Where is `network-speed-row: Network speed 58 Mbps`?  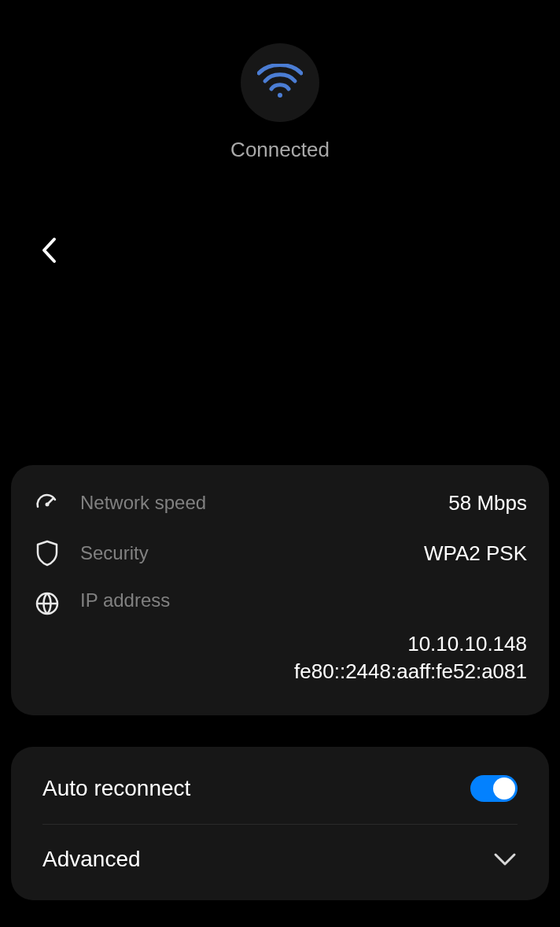 network-speed-row: Network speed 58 Mbps is located at coordinates (280, 503).